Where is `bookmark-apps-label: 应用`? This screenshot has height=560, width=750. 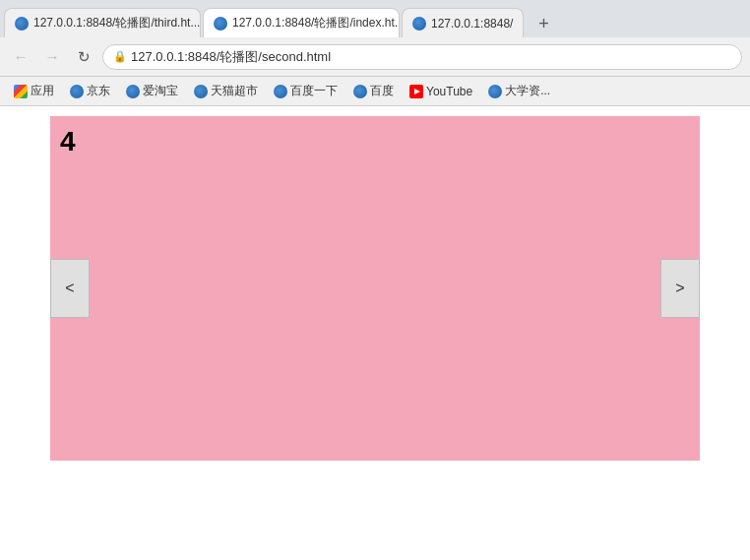 bookmark-apps-label: 应用 is located at coordinates (42, 91).